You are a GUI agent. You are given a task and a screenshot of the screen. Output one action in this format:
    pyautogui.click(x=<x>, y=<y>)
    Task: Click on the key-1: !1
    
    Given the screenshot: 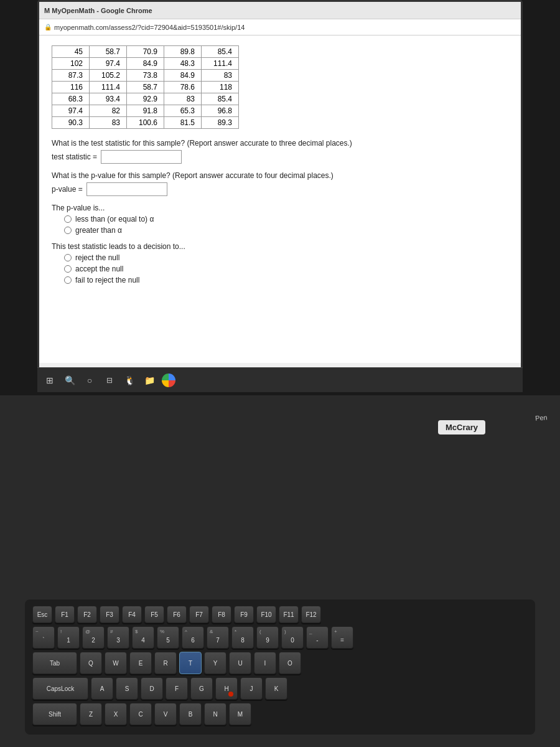 What is the action you would take?
    pyautogui.click(x=68, y=637)
    